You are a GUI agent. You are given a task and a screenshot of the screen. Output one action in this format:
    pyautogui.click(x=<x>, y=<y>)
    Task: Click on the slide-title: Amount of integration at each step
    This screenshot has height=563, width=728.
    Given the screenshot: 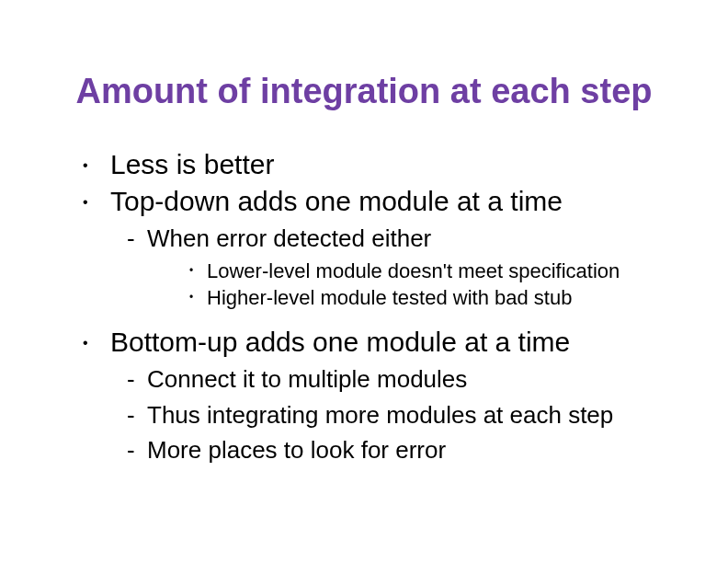 What is the action you would take?
    pyautogui.click(x=364, y=92)
    